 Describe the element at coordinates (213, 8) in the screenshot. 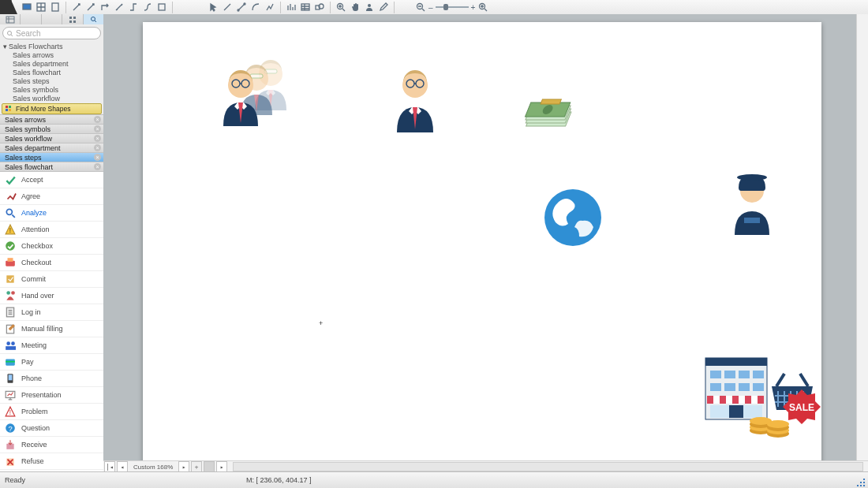

I see `pointer-icon` at that location.